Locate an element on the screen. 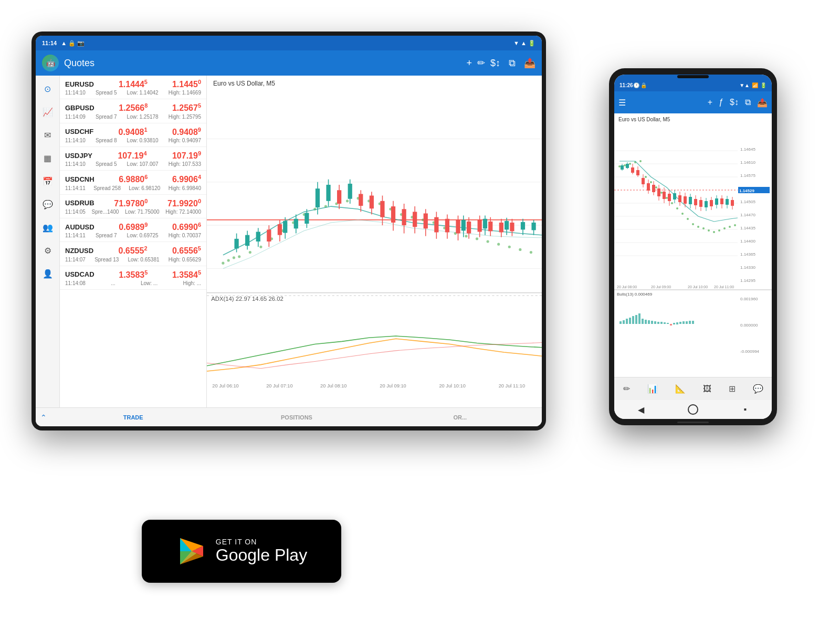 The width and height of the screenshot is (840, 630). low-gbpusd: Low: 1.25178 is located at coordinates (143, 117).